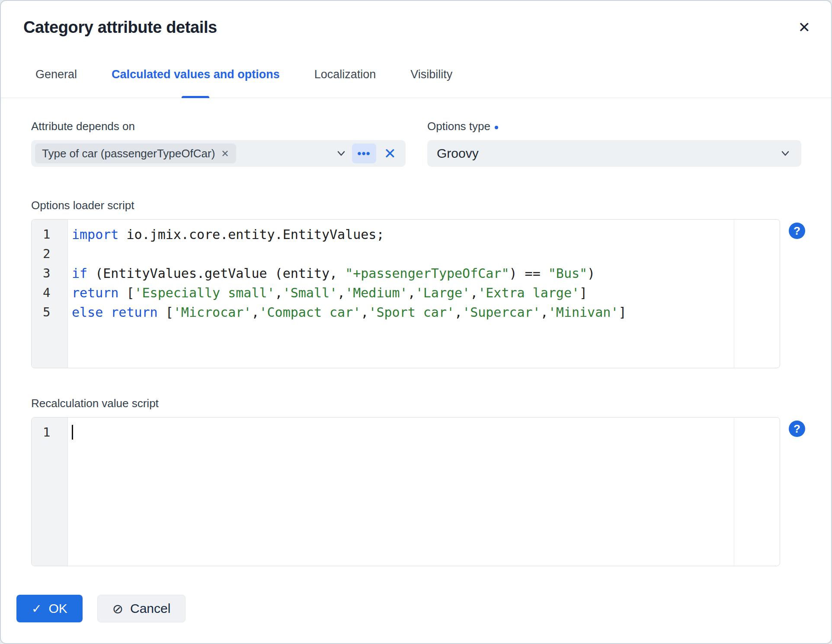 This screenshot has height=644, width=832. What do you see at coordinates (58, 609) in the screenshot?
I see `ok-button-label: OK` at bounding box center [58, 609].